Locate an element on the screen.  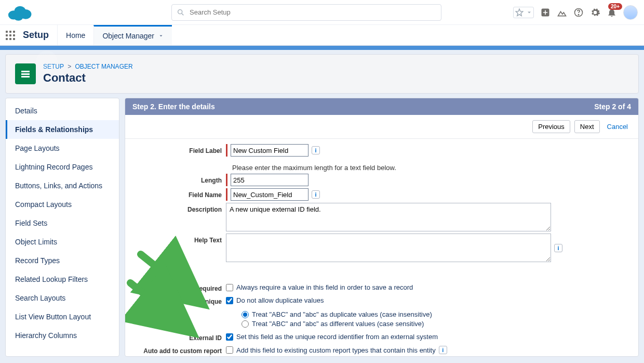
step-title: Step 2. Enter the details is located at coordinates (173, 107).